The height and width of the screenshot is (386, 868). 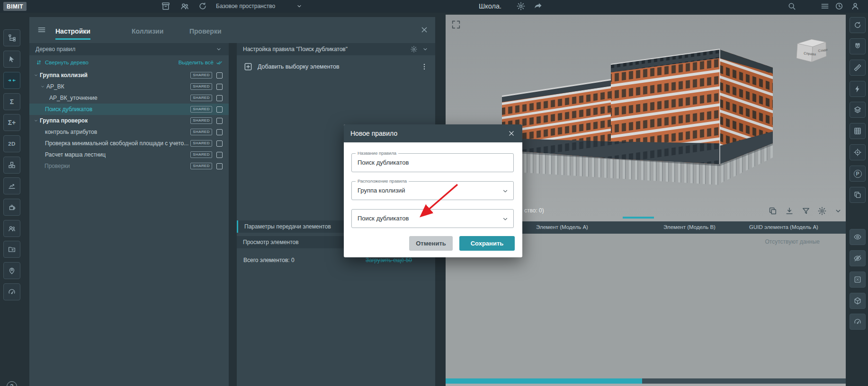 I want to click on column-header: Элемент (Модель А), so click(x=562, y=227).